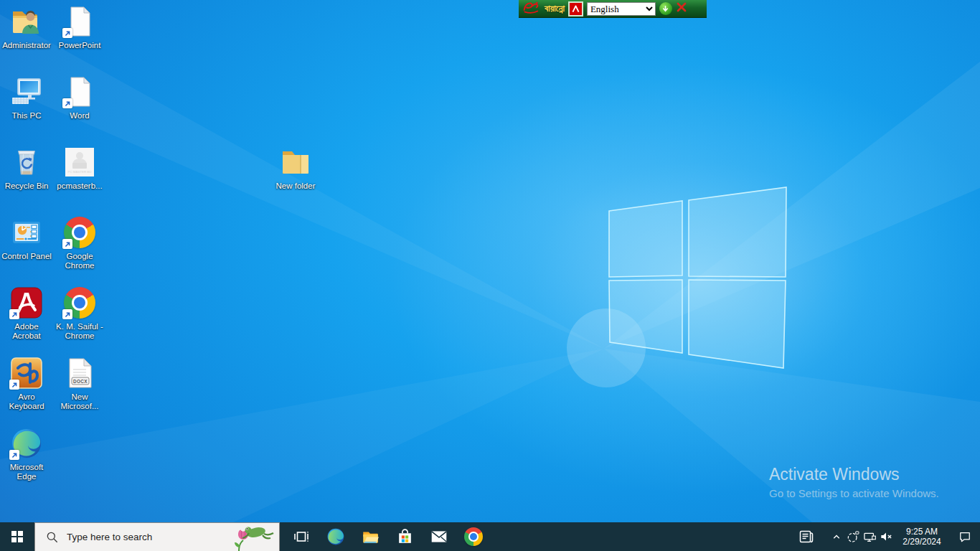 This screenshot has height=551, width=980. What do you see at coordinates (870, 537) in the screenshot?
I see `network-icon` at bounding box center [870, 537].